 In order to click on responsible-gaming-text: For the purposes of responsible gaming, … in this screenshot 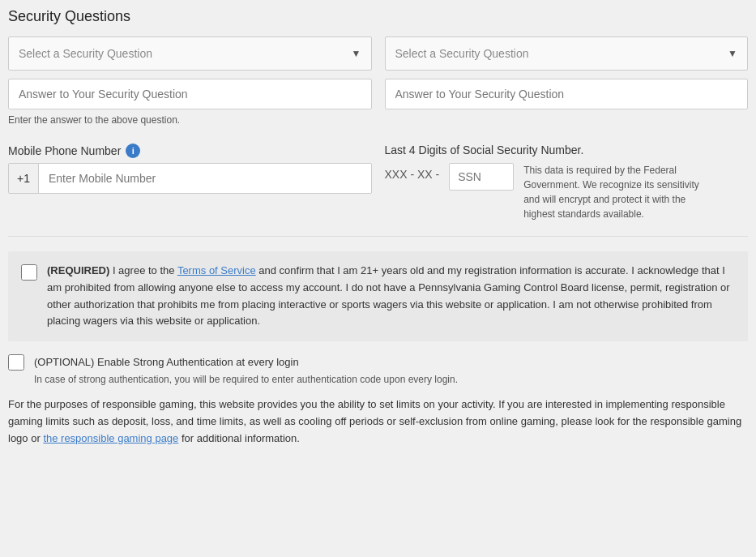, I will do `click(378, 422)`.